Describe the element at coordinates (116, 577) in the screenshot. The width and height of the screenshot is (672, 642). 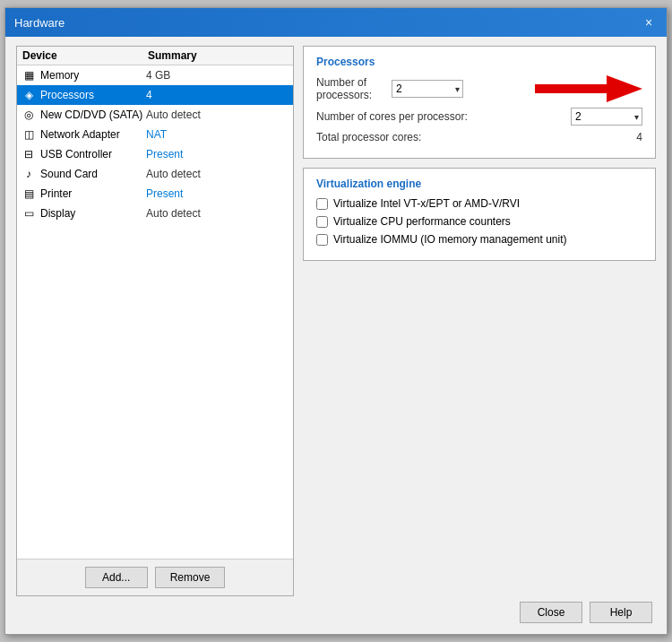
I see `add-button: Add...` at that location.